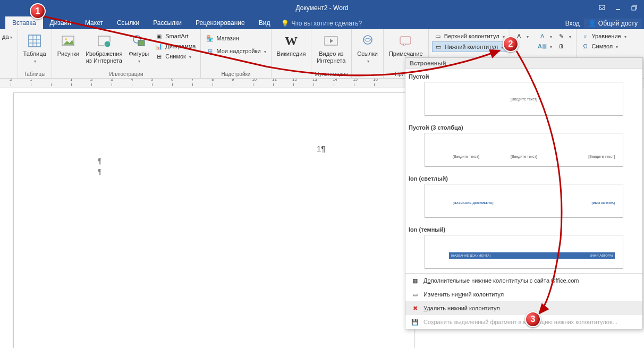 The height and width of the screenshot is (348, 644). Describe the element at coordinates (533, 319) in the screenshot. I see `callout-badge-3: 3` at that location.